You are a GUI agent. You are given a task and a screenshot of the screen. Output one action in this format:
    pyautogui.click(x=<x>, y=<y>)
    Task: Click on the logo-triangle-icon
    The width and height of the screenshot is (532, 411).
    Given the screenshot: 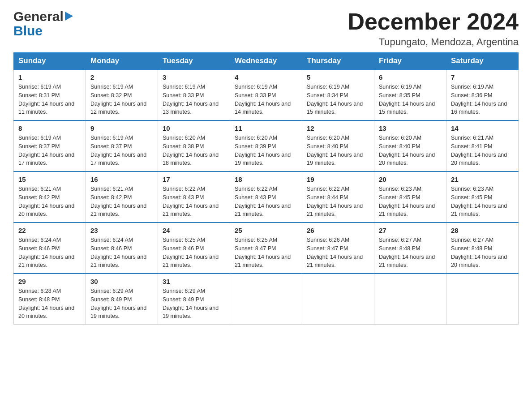 What is the action you would take?
    pyautogui.click(x=69, y=16)
    